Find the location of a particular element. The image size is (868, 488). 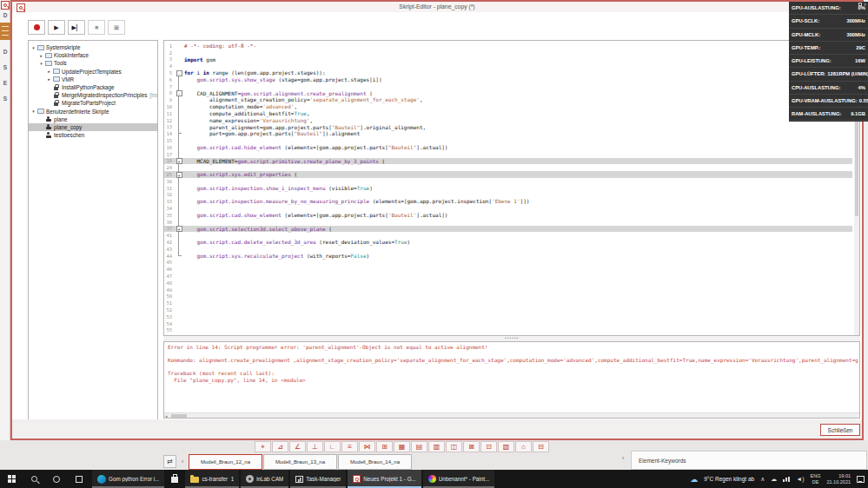

taskbar-app-edge: Gom python Error i... is located at coordinates (129, 479).